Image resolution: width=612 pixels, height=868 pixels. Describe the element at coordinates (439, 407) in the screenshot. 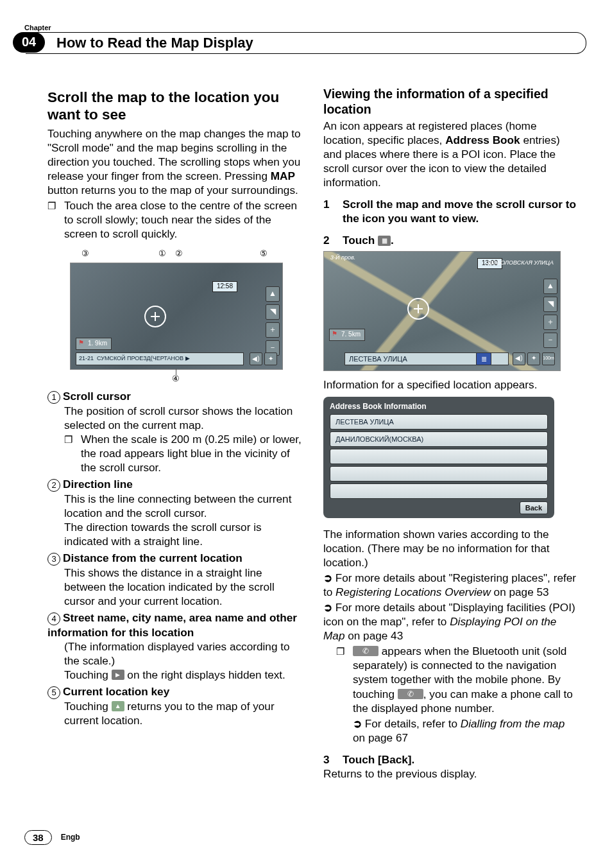

I see `panel-title: Address Book Information` at that location.